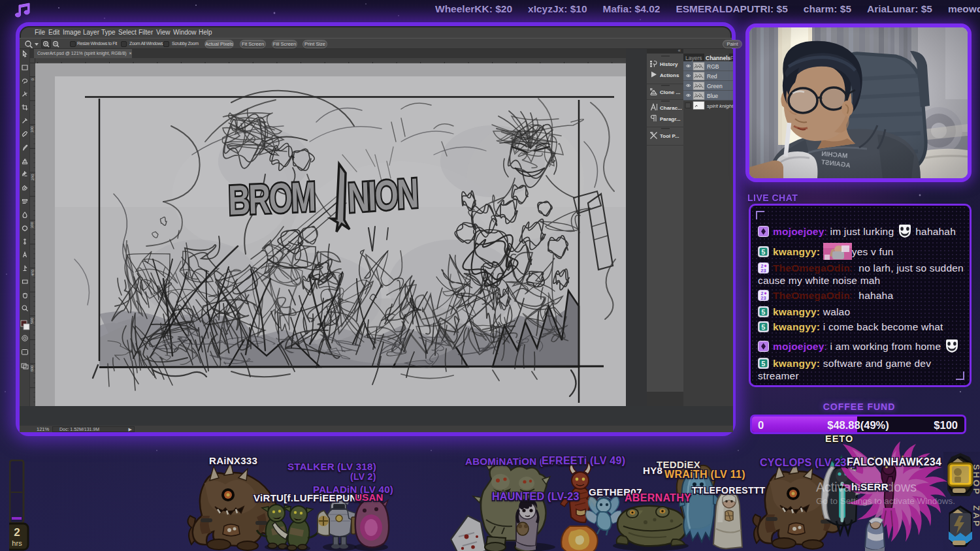 The width and height of the screenshot is (980, 551). What do you see at coordinates (732, 58) in the screenshot?
I see `svg-text: Path` at bounding box center [732, 58].